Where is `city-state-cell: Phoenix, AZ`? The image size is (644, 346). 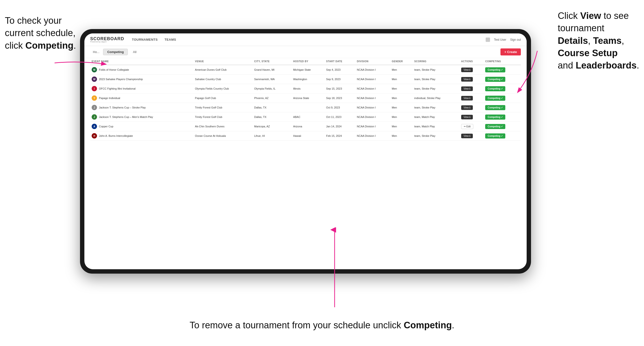 city-state-cell: Phoenix, AZ is located at coordinates (272, 98).